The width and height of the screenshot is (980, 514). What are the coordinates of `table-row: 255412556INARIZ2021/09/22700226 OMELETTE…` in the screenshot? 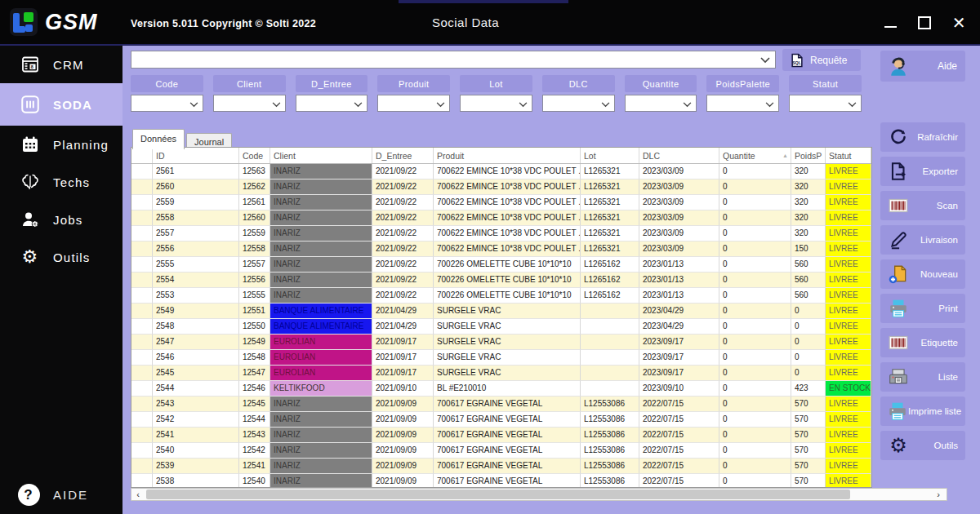 It's located at (501, 281).